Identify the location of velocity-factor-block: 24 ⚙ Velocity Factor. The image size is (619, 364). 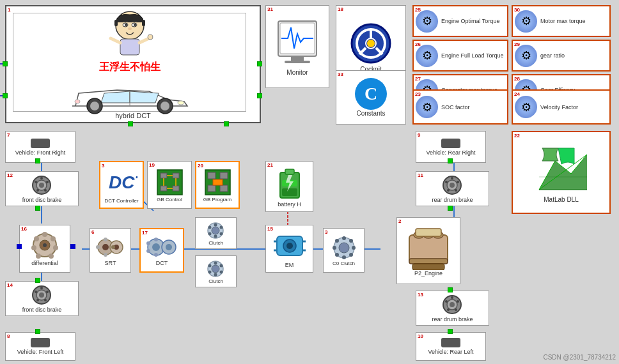
(561, 107).